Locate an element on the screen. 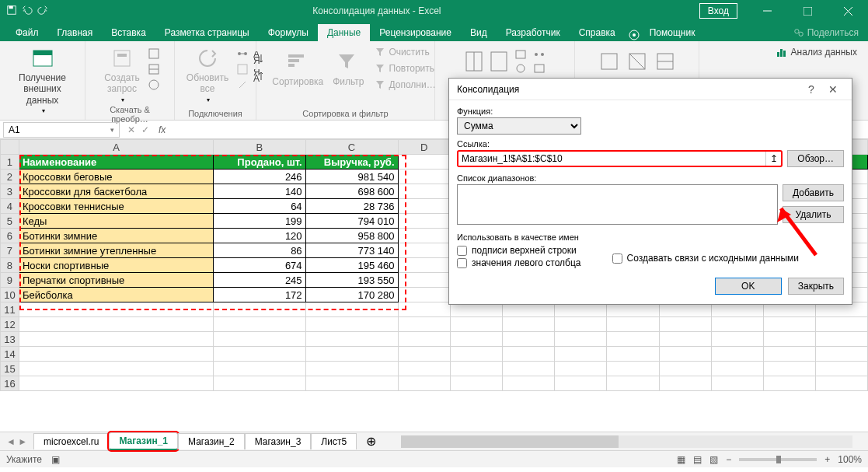 The image size is (868, 472). create-links-checkbox: Создавать связи с исходными данными is located at coordinates (706, 258).